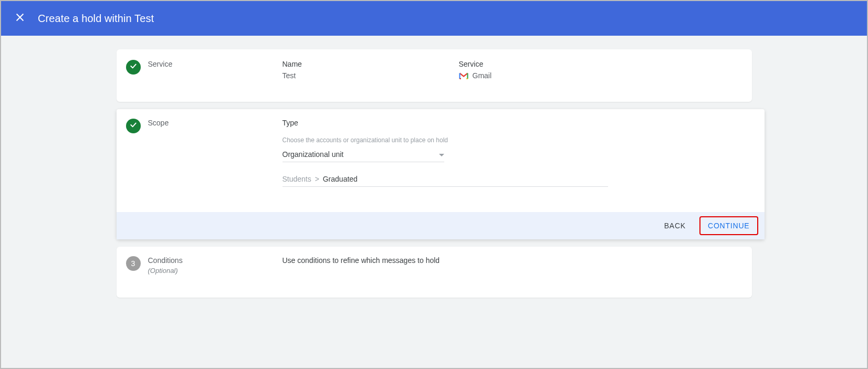  I want to click on scope-type-dropdown: Organizational unit, so click(363, 155).